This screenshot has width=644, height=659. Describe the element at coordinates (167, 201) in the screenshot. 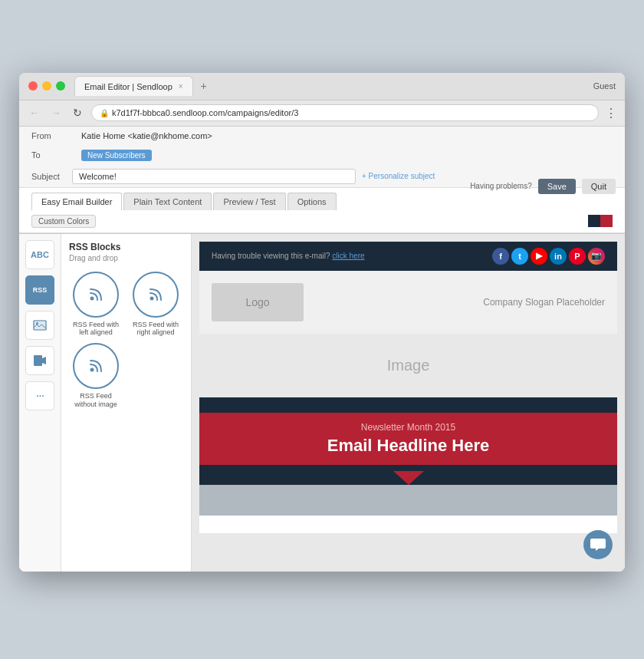

I see `tab-plain-text: Plain Text Content` at that location.